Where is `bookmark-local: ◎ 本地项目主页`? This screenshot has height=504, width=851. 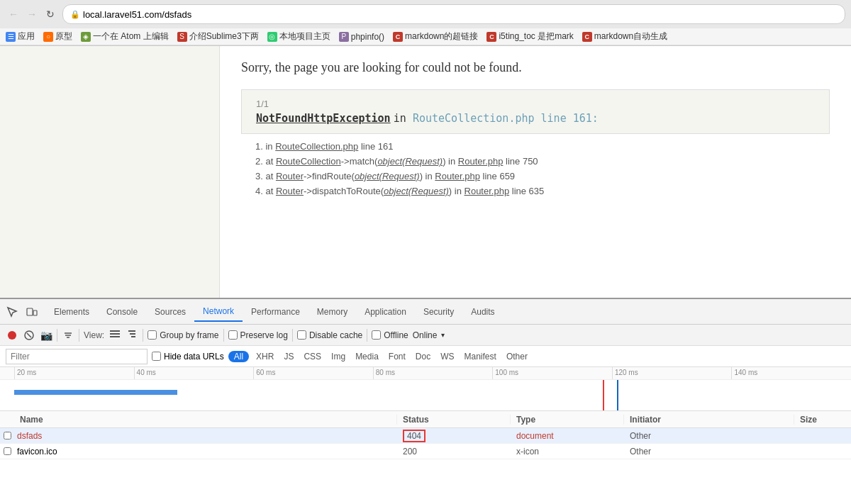
bookmark-local: ◎ 本地项目主页 is located at coordinates (299, 37).